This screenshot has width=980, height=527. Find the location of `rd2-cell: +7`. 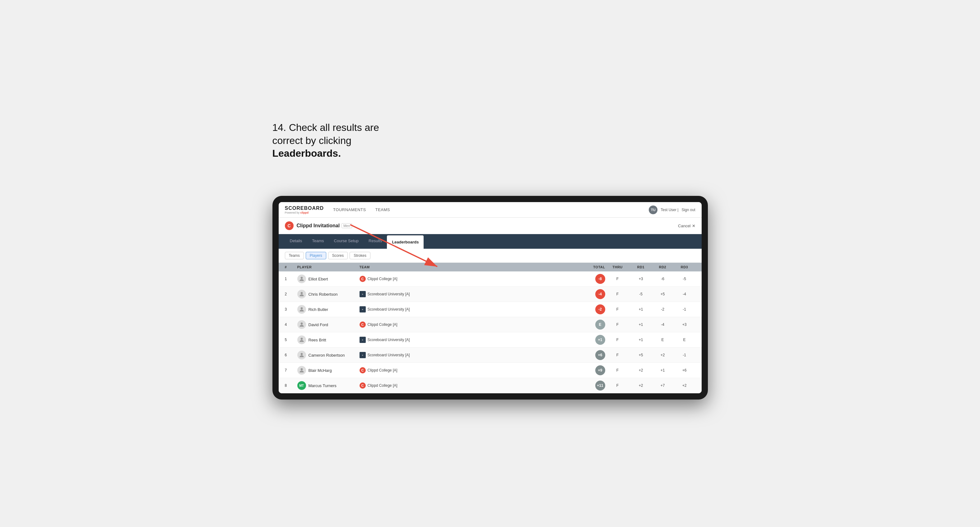

rd2-cell: +7 is located at coordinates (663, 386).